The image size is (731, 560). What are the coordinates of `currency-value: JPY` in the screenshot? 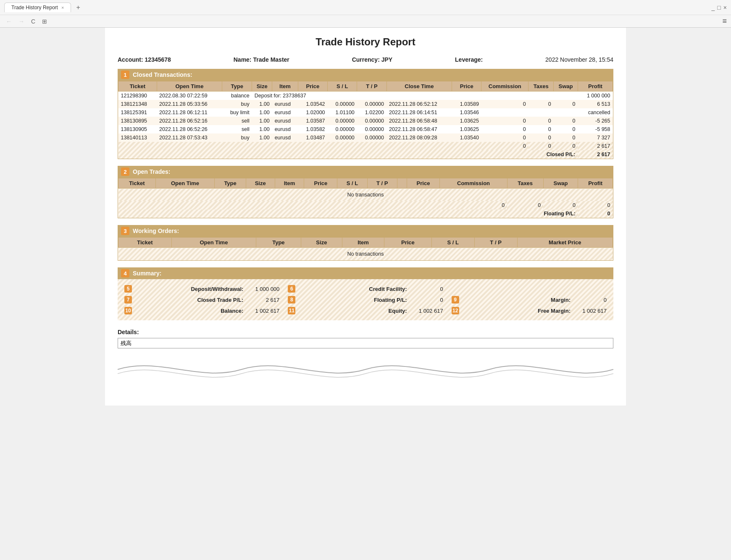 It's located at (387, 60).